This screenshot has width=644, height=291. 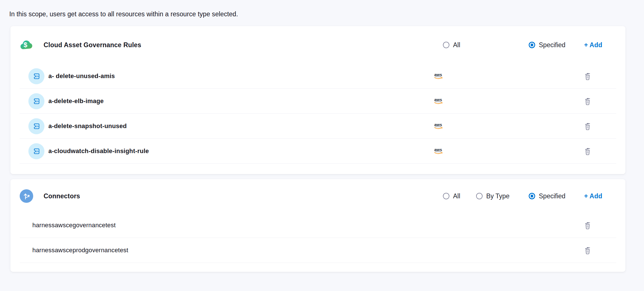 What do you see at coordinates (26, 196) in the screenshot?
I see `branch-arrows-icon` at bounding box center [26, 196].